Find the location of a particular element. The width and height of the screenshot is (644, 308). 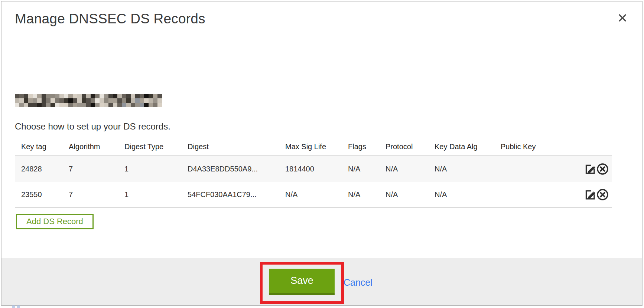

cell-digest-type: 1 is located at coordinates (156, 194).